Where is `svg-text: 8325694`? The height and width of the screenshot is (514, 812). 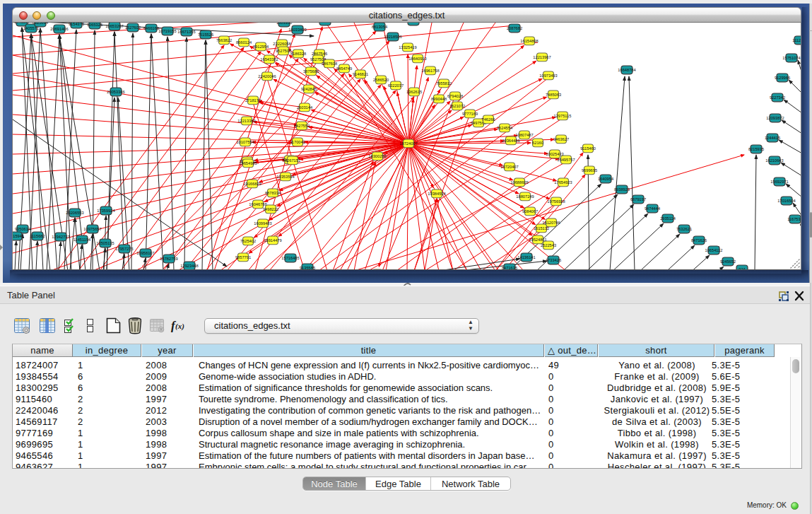 svg-text: 8325694 is located at coordinates (40, 24).